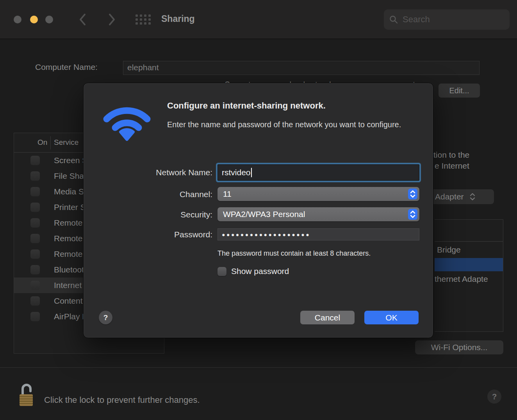  What do you see at coordinates (319, 254) in the screenshot?
I see `password-hint: The password must contain at least 8 cha…` at bounding box center [319, 254].